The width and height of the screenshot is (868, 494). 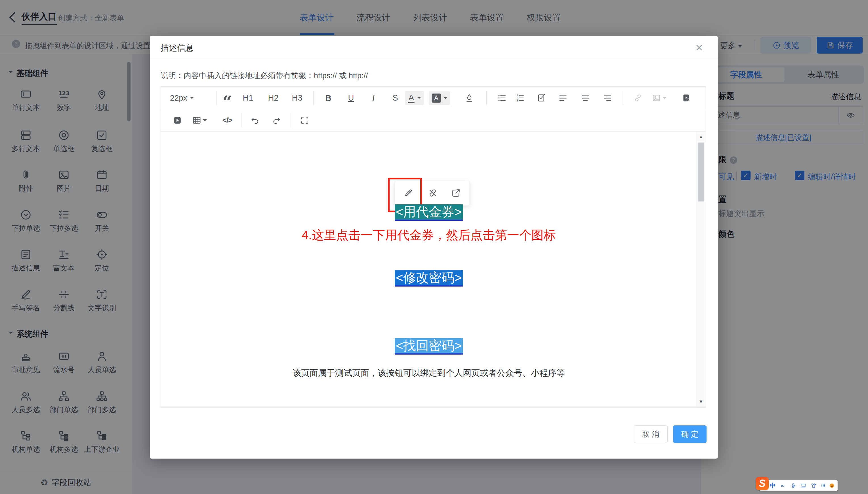 I want to click on undo-icon, so click(x=255, y=120).